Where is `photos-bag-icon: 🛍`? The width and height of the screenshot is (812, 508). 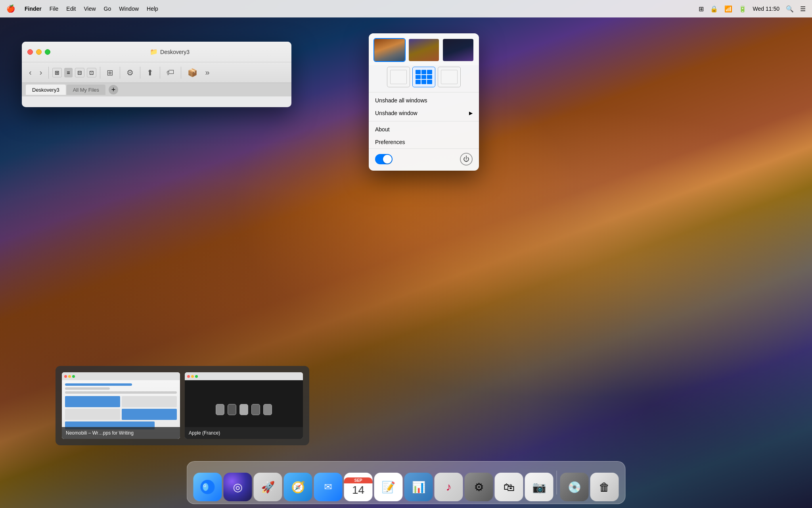
photos-bag-icon: 🛍 is located at coordinates (509, 487).